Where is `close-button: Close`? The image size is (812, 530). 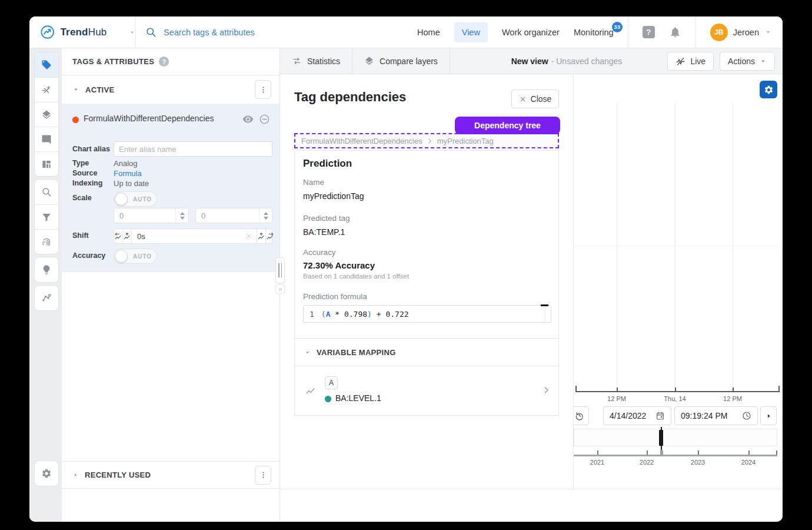
close-button: Close is located at coordinates (535, 99).